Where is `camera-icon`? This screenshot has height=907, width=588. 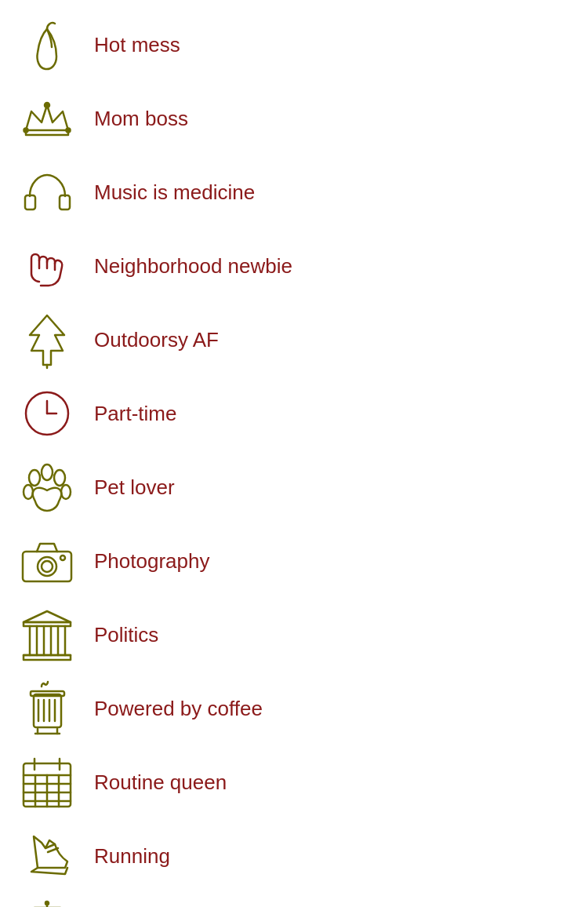 camera-icon is located at coordinates (47, 561).